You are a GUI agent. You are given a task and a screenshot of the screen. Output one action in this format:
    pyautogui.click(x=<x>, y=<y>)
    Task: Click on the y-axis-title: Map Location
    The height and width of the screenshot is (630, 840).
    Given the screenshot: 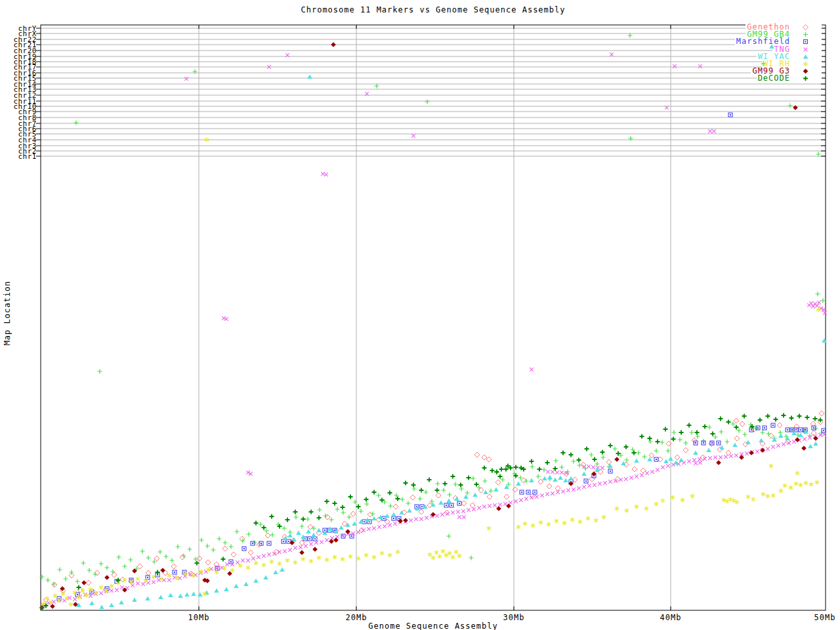 What is the action you would take?
    pyautogui.click(x=7, y=313)
    